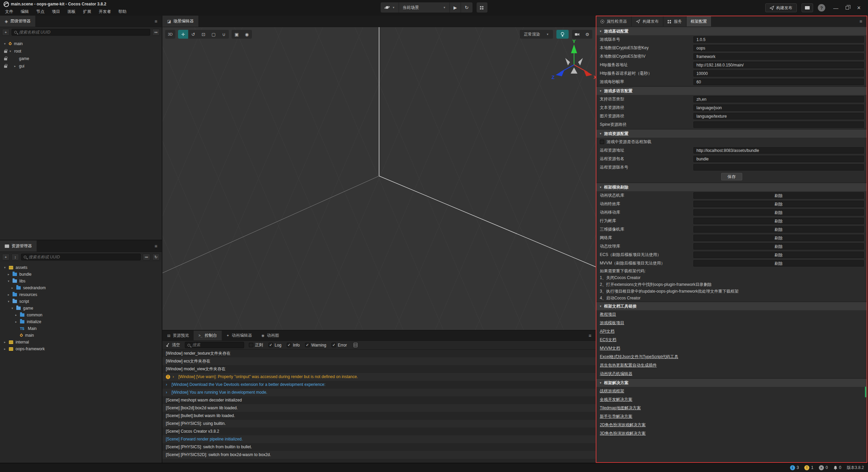  What do you see at coordinates (778, 108) in the screenshot?
I see `field-input: language/json` at bounding box center [778, 108].